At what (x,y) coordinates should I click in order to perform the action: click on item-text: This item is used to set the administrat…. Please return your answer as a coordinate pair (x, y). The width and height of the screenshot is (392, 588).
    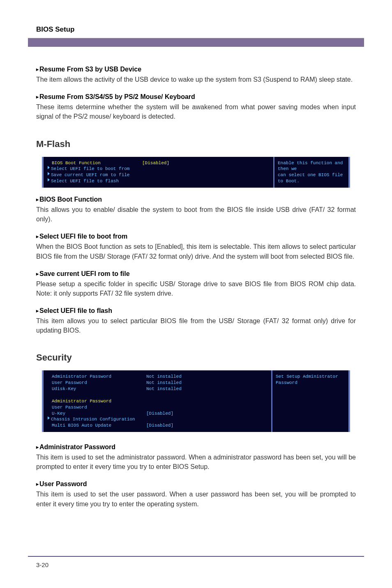
    Looking at the image, I should click on (196, 462).